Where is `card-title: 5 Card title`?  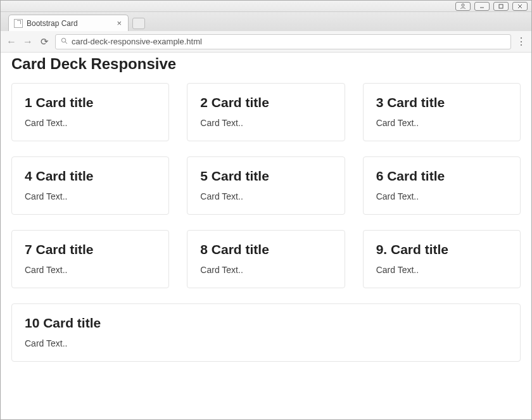
card-title: 5 Card title is located at coordinates (266, 176).